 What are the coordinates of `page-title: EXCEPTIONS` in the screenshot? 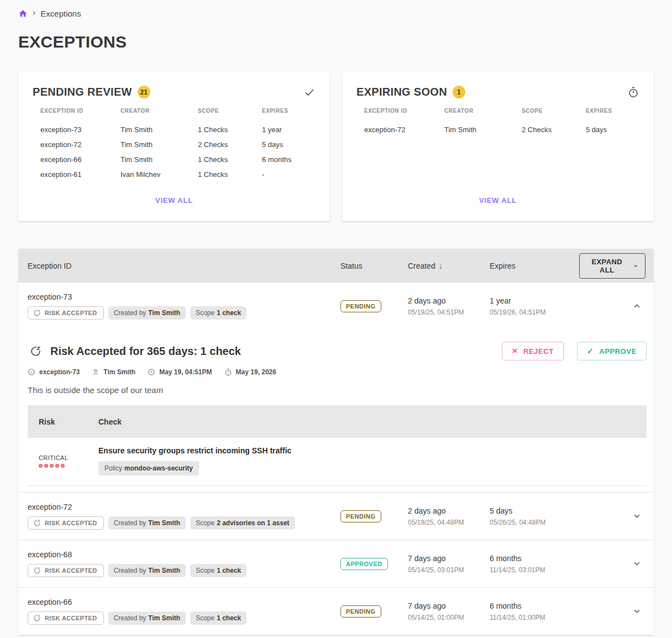 It's located at (336, 42).